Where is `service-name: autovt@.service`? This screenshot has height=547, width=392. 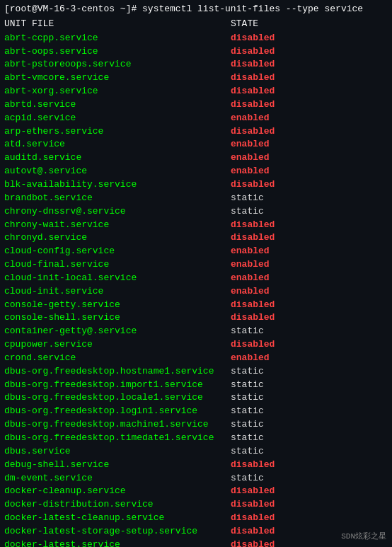 service-name: autovt@.service is located at coordinates (117, 171).